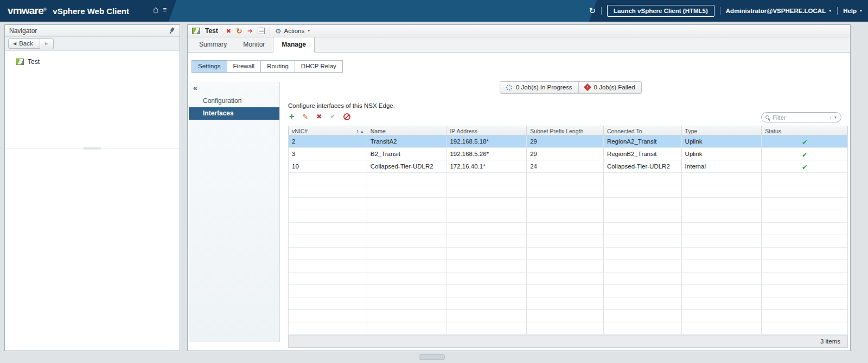 The height and width of the screenshot is (363, 868). Describe the element at coordinates (234, 114) in the screenshot. I see `sidenav-item-interfaces: Interfaces` at that location.